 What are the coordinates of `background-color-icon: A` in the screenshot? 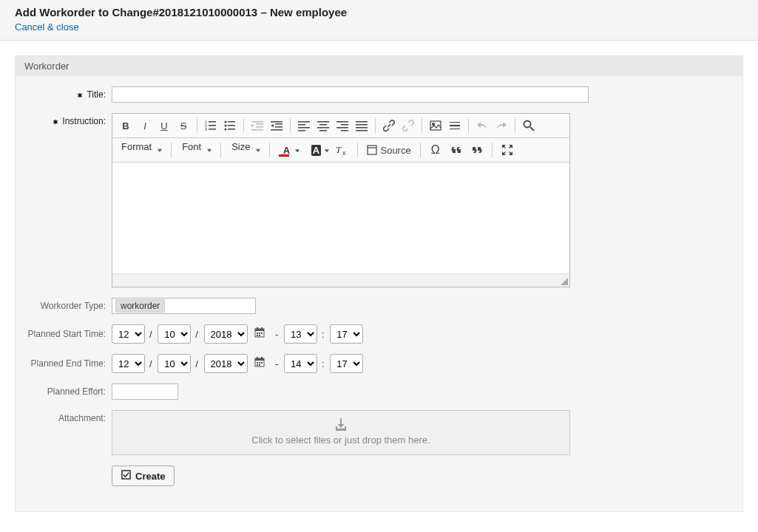 It's located at (316, 150).